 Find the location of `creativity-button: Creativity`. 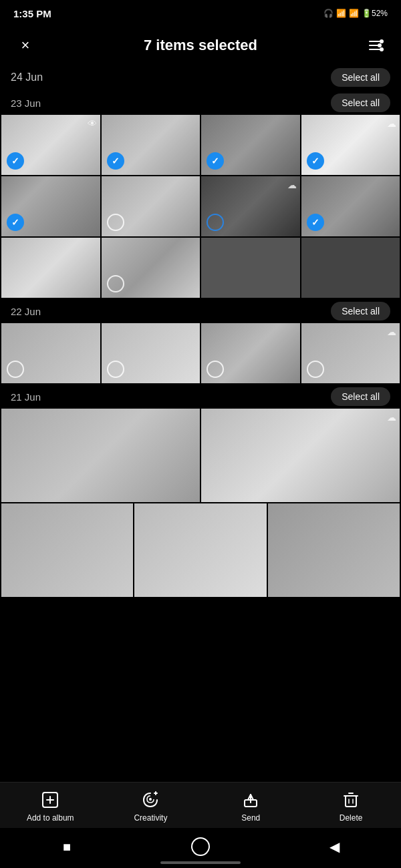

creativity-button: Creativity is located at coordinates (150, 807).